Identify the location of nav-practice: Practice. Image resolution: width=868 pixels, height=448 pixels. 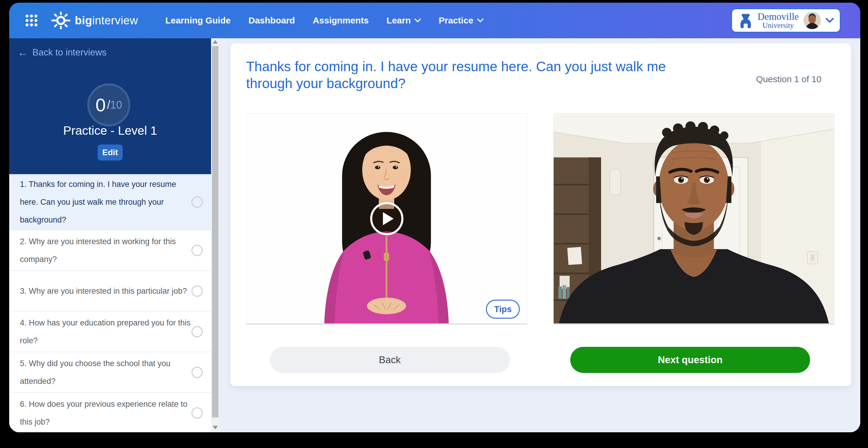
(461, 21).